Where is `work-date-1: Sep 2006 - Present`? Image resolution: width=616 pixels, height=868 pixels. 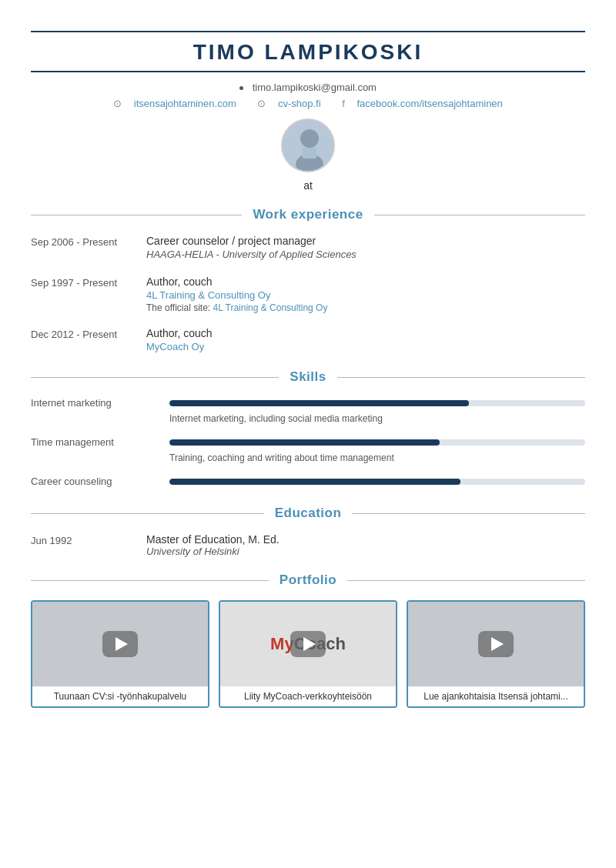 work-date-1: Sep 2006 - Present is located at coordinates (89, 248).